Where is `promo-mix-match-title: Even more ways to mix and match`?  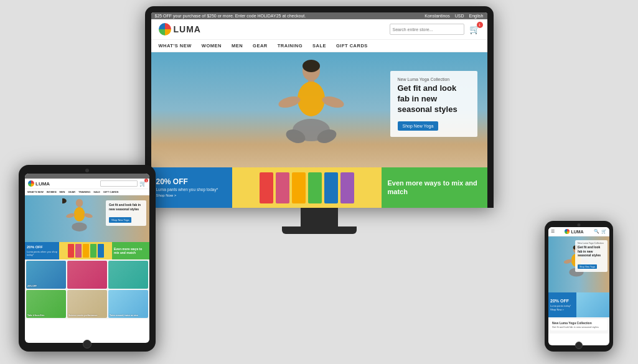 promo-mix-match-title: Even more ways to mix and match is located at coordinates (434, 187).